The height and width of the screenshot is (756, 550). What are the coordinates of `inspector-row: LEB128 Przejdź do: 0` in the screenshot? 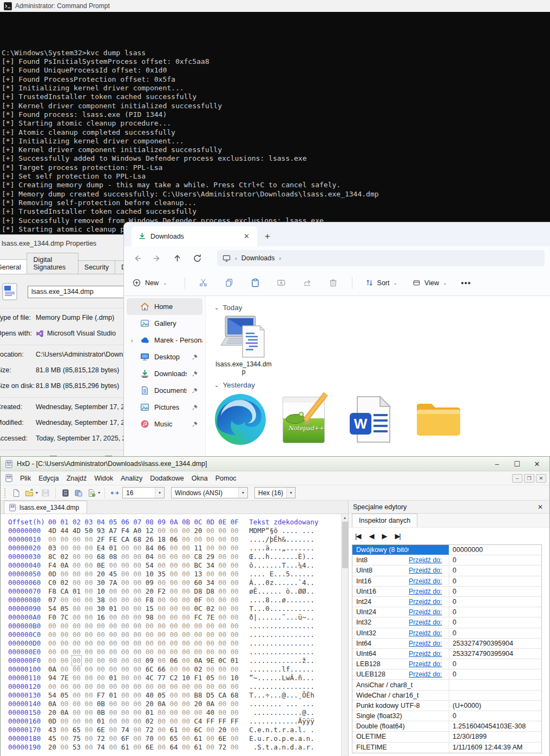 It's located at (447, 665).